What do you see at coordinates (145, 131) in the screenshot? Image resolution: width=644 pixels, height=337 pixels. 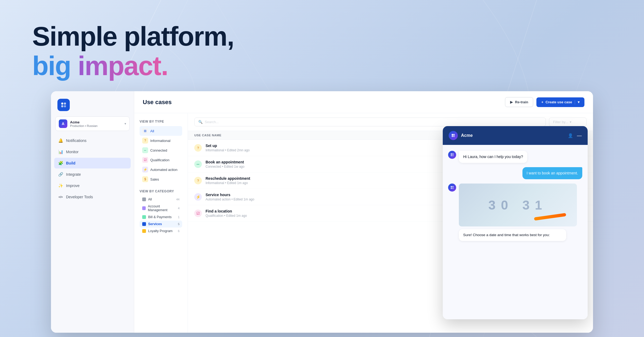 I see `filter-all-icon: ⊞` at bounding box center [145, 131].